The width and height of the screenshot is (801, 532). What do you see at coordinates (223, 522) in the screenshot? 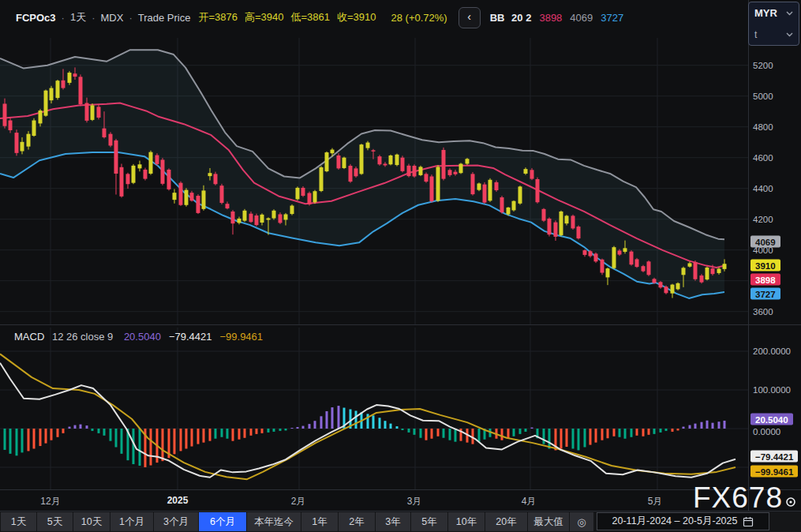
I see `range-button-6个月: 6个月` at bounding box center [223, 522].